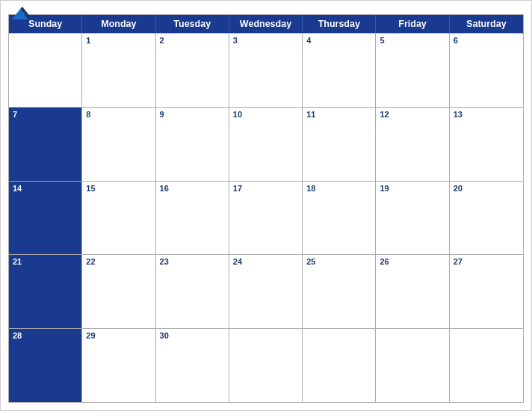  I want to click on day-cell: 3, so click(266, 70).